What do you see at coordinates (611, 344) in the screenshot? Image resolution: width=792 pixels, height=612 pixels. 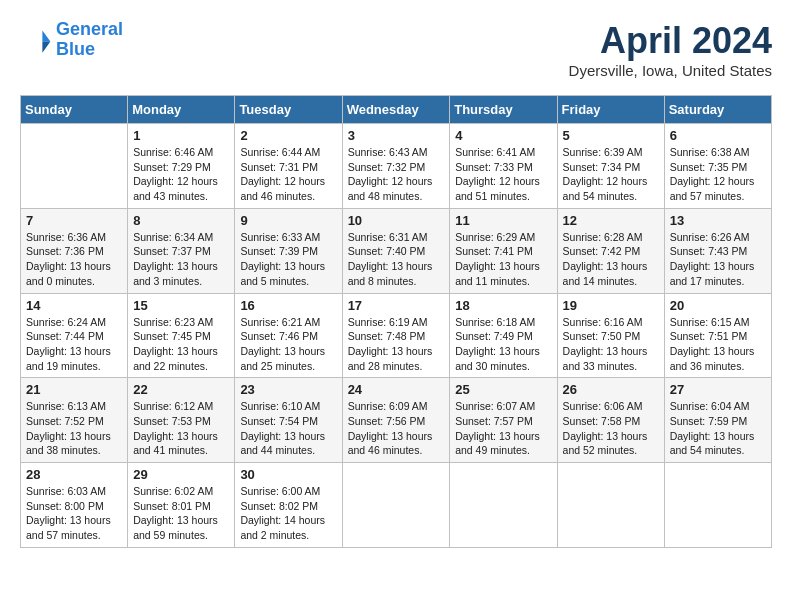 I see `day-info: Sunrise: 6:16 AM Sunset: 7:50 PM Dayligh…` at bounding box center [611, 344].